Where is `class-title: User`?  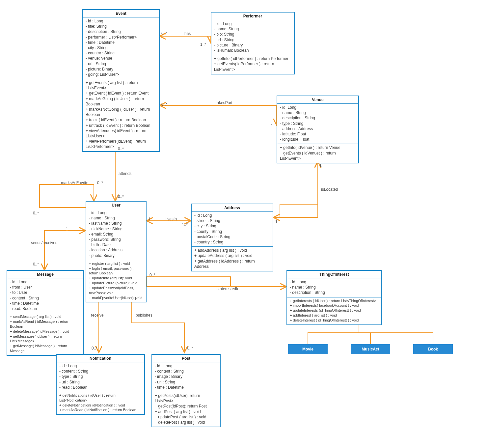
class-title: User is located at coordinates (116, 206).